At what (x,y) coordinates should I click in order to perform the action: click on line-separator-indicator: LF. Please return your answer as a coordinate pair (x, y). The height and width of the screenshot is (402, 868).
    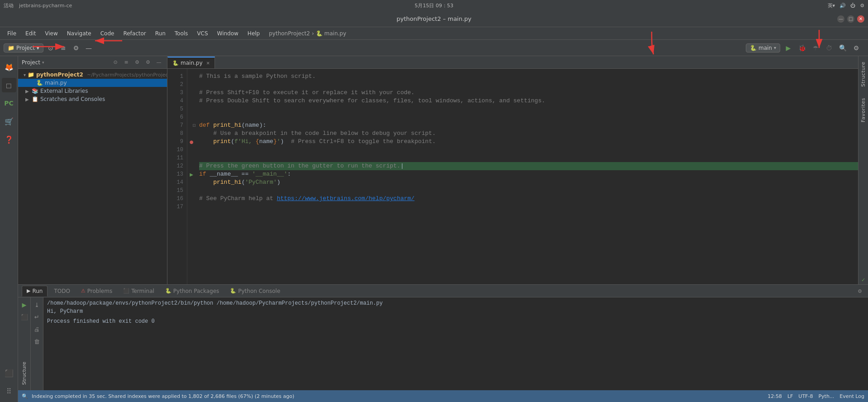
    Looking at the image, I should click on (790, 397).